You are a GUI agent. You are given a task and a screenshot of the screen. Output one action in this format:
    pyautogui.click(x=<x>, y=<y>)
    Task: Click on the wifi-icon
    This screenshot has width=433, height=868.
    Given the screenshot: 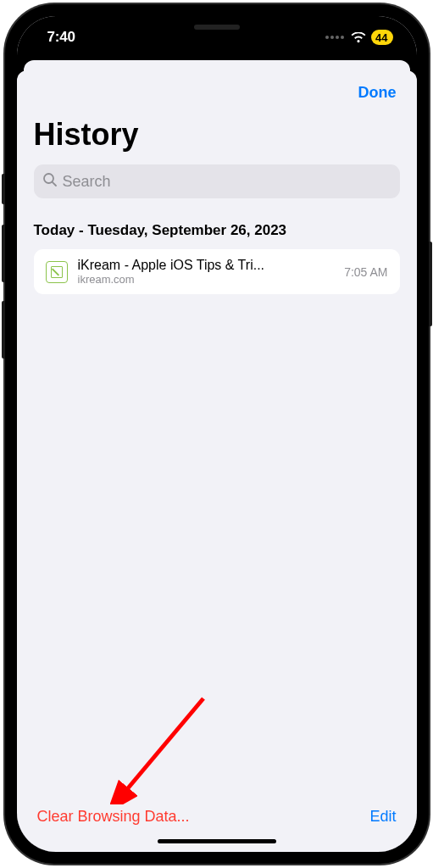 What is the action you would take?
    pyautogui.click(x=358, y=37)
    